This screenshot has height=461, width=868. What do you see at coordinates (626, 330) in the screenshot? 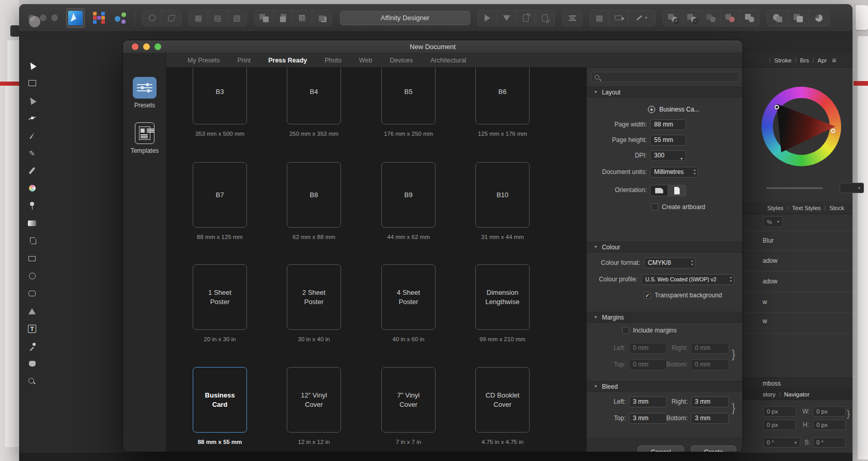
I see `include-margins-checkbox` at bounding box center [626, 330].